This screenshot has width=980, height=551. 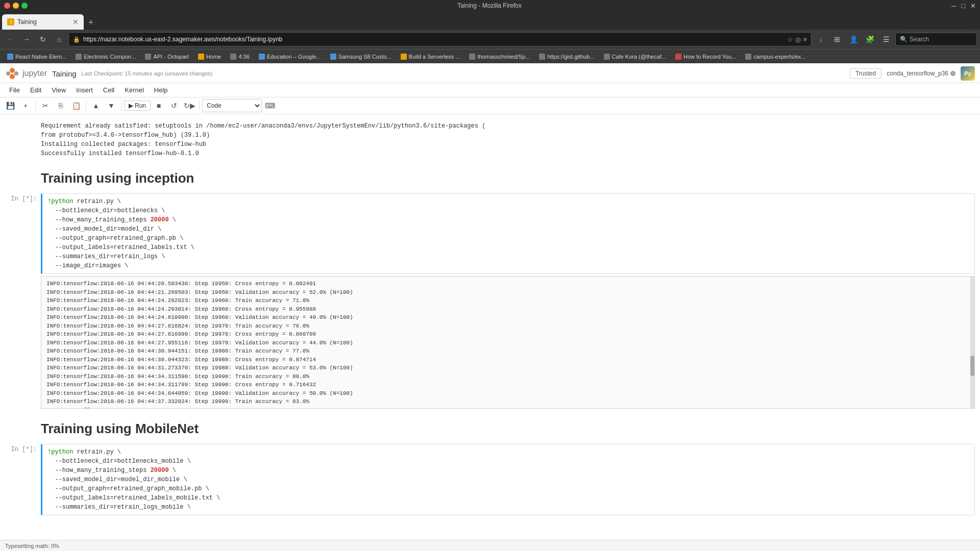 I want to click on menu-view: View, so click(x=59, y=90).